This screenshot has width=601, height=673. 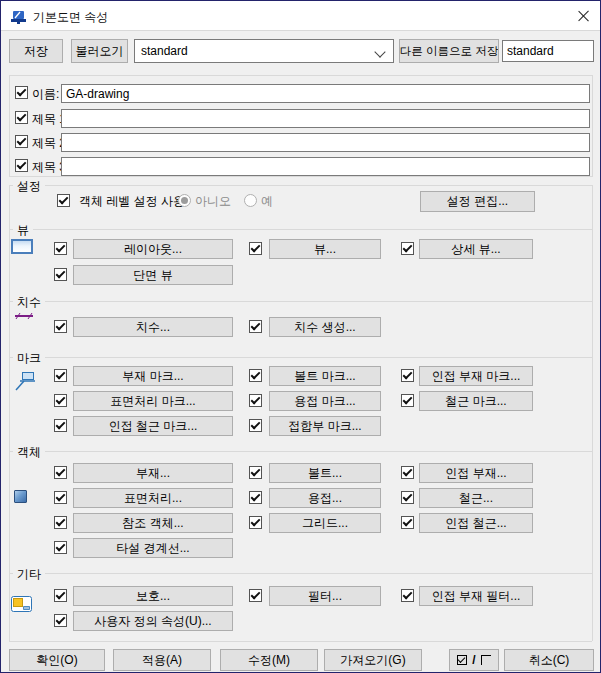 I want to click on save-as-input, so click(x=548, y=51).